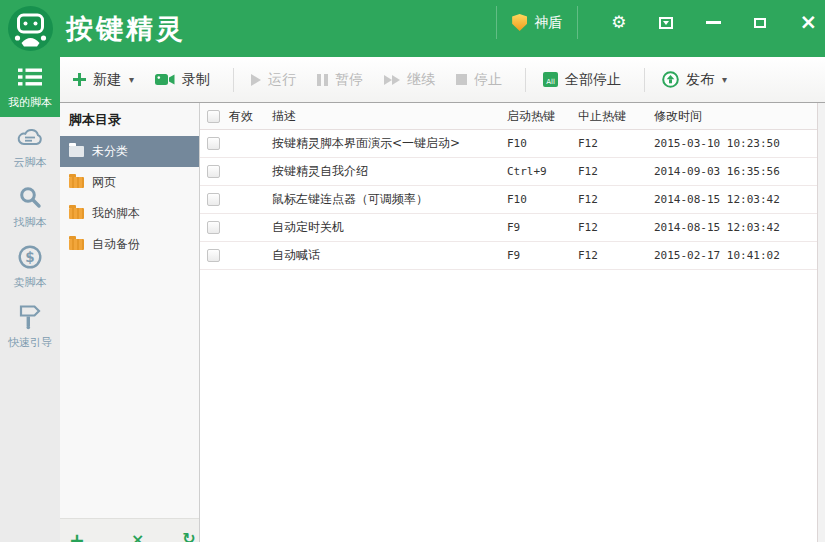 This screenshot has height=542, width=825. I want to click on row-modified-time: 2015-03-10 10:23:50, so click(734, 144).